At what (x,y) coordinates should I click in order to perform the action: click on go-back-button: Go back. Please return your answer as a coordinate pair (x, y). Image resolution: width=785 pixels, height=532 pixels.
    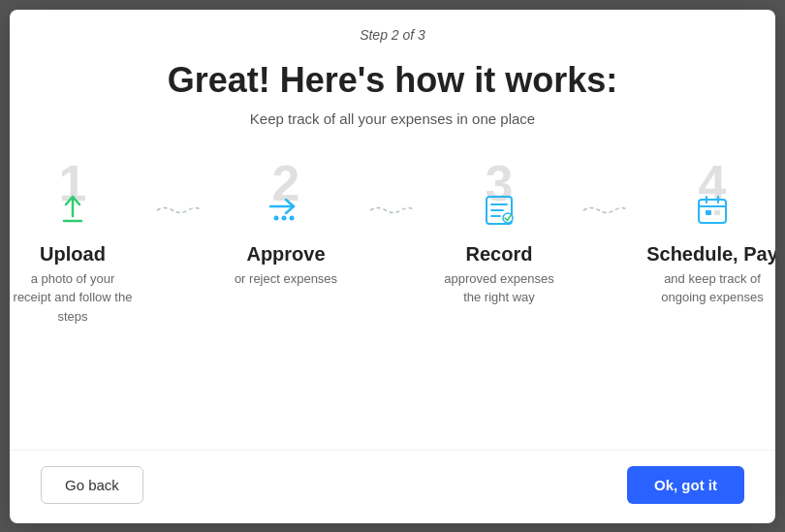
    Looking at the image, I should click on (92, 485).